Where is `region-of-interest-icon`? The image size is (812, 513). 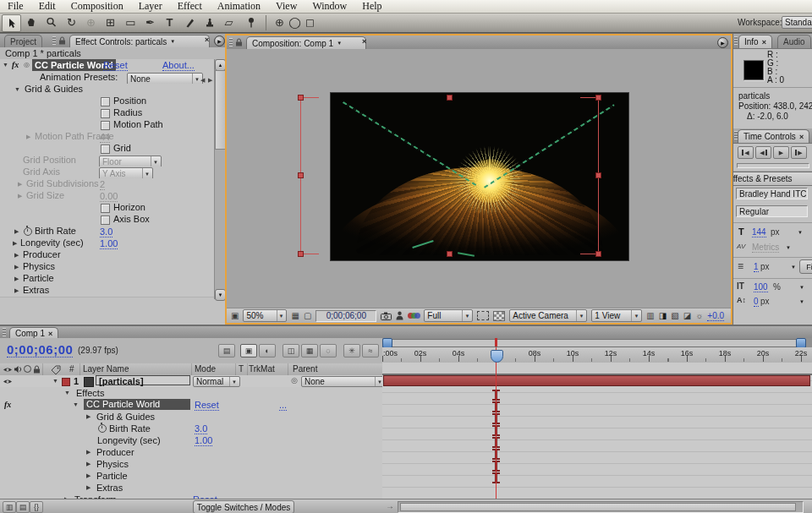
region-of-interest-icon is located at coordinates (483, 316).